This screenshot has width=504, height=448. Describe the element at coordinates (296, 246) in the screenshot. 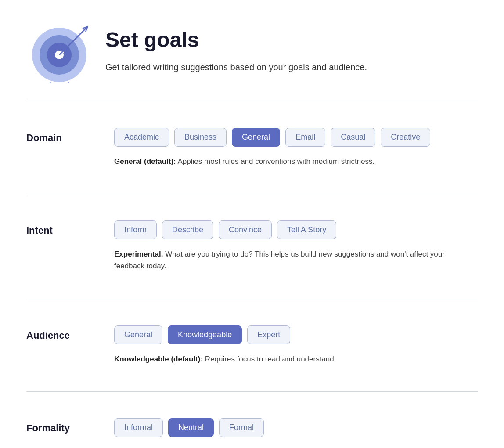

I see `intent-content: Inform Describe Convince Tell A Story Ex…` at that location.